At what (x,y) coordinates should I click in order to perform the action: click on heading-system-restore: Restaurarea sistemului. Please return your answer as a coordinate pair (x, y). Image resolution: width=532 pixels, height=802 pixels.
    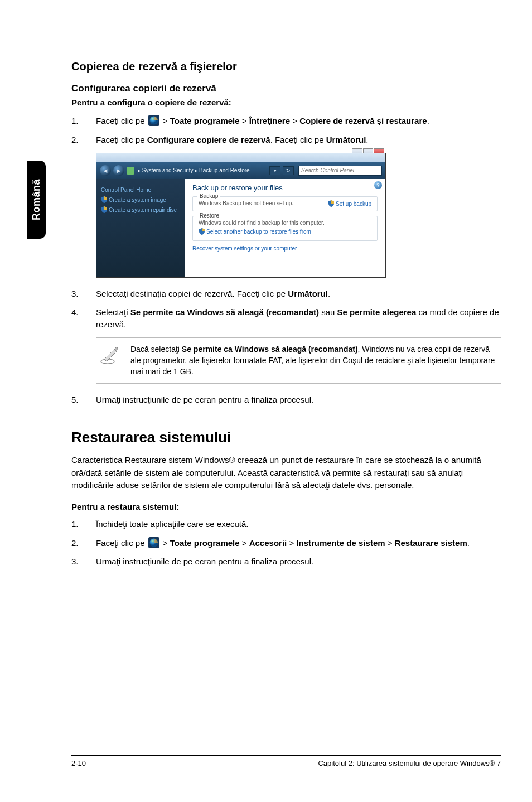
    Looking at the image, I should click on (286, 437).